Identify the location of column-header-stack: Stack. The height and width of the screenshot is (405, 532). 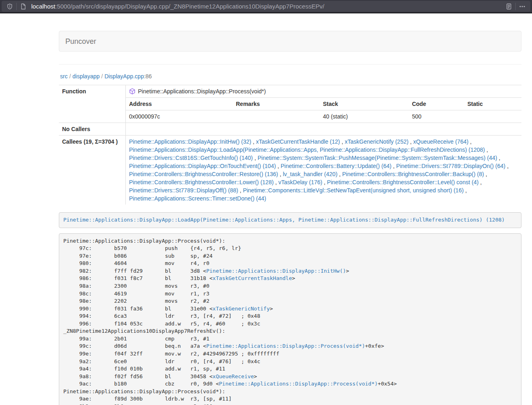
(364, 104).